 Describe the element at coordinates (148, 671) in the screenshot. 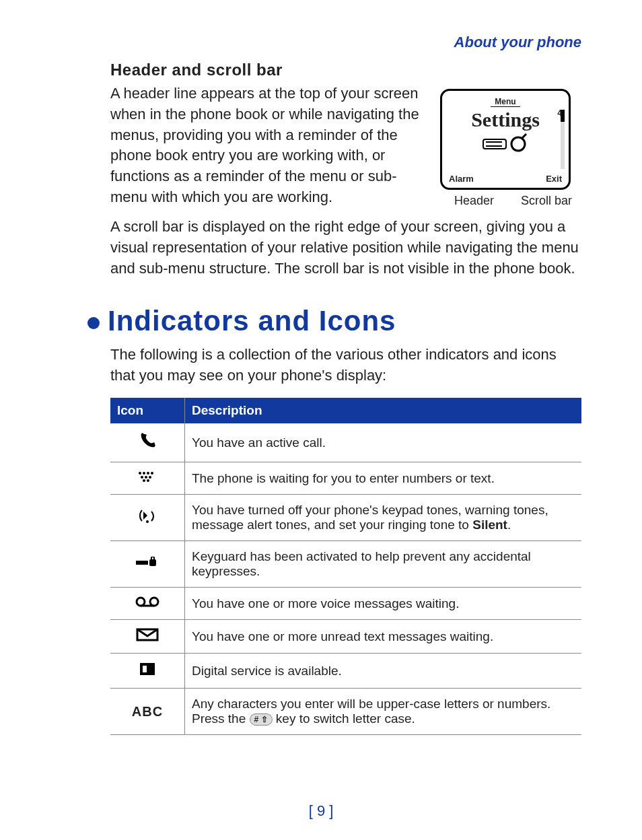

I see `digital-service-icon` at that location.